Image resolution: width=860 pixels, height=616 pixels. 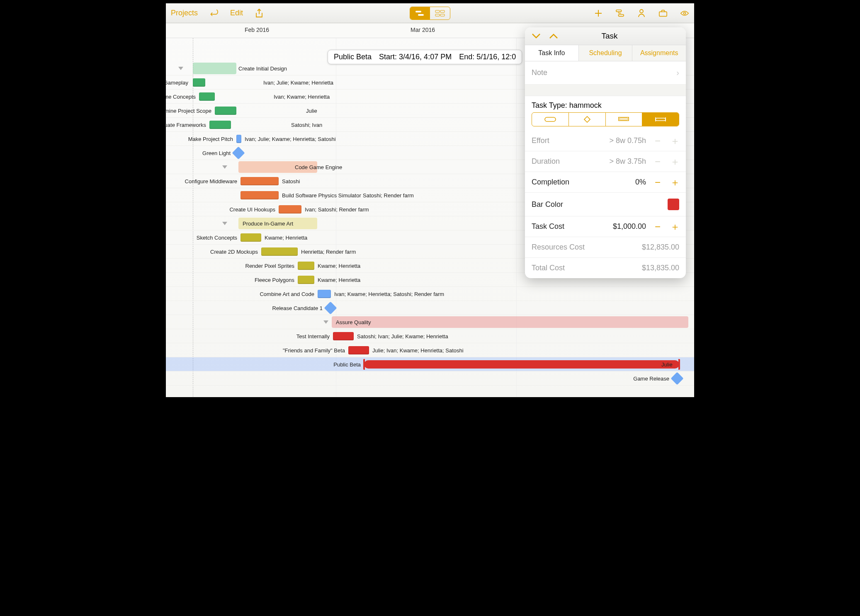 What do you see at coordinates (658, 227) in the screenshot?
I see `task-cost-minus: −` at bounding box center [658, 227].